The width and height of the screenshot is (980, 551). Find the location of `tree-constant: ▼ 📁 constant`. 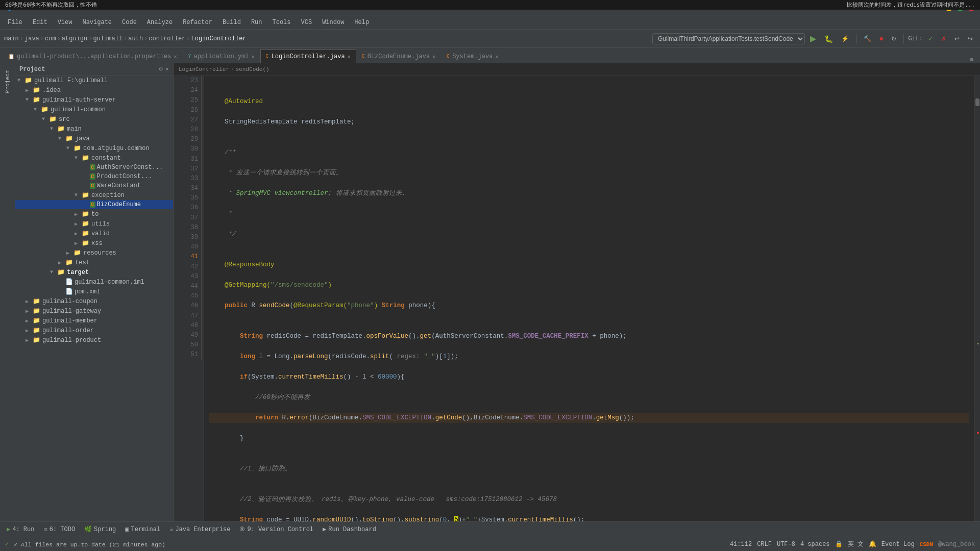

tree-constant: ▼ 📁 constant is located at coordinates (94, 158).